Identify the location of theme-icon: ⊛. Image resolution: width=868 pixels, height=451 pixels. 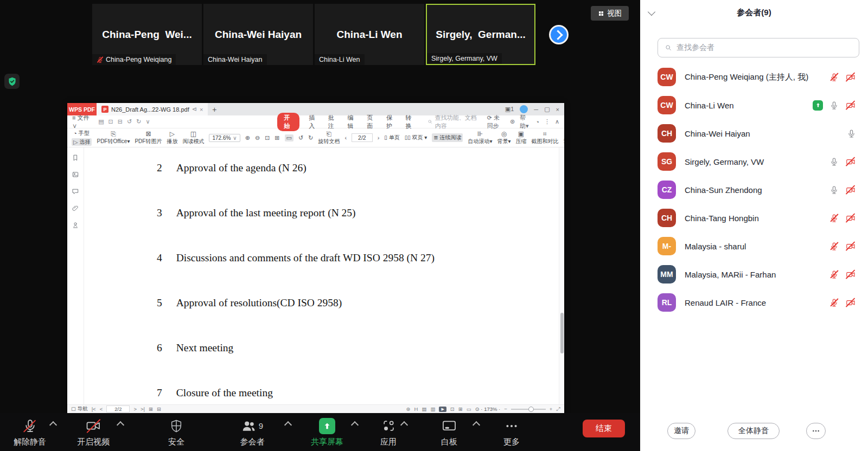
(409, 409).